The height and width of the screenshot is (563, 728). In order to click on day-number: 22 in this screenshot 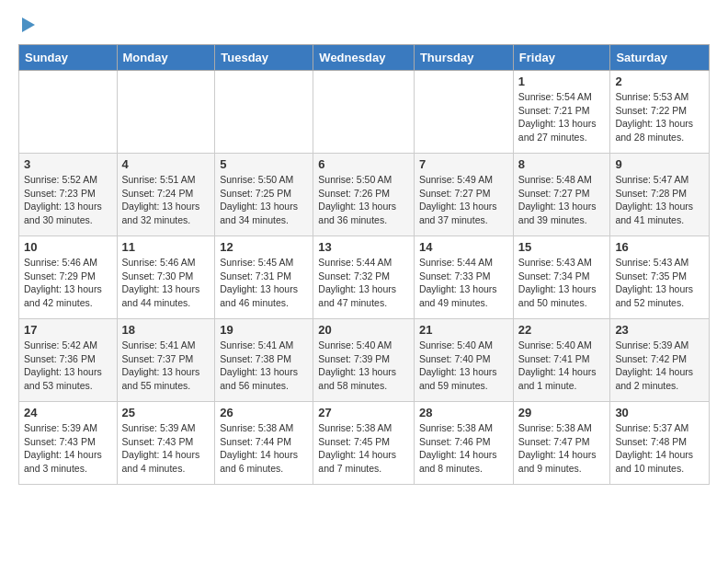, I will do `click(563, 329)`.